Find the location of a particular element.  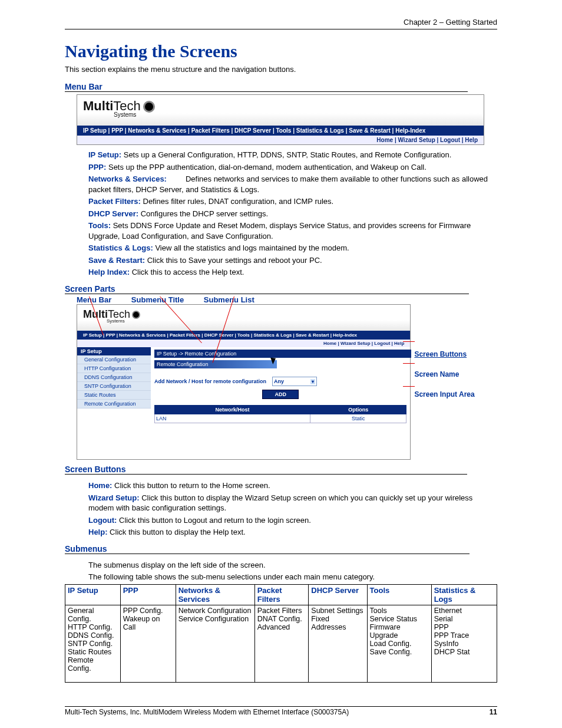

cell: SNTP Config. is located at coordinates (93, 644).